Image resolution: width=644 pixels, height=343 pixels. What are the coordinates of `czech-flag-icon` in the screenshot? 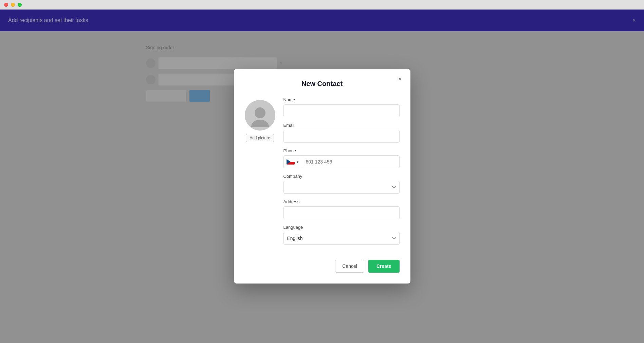 It's located at (291, 162).